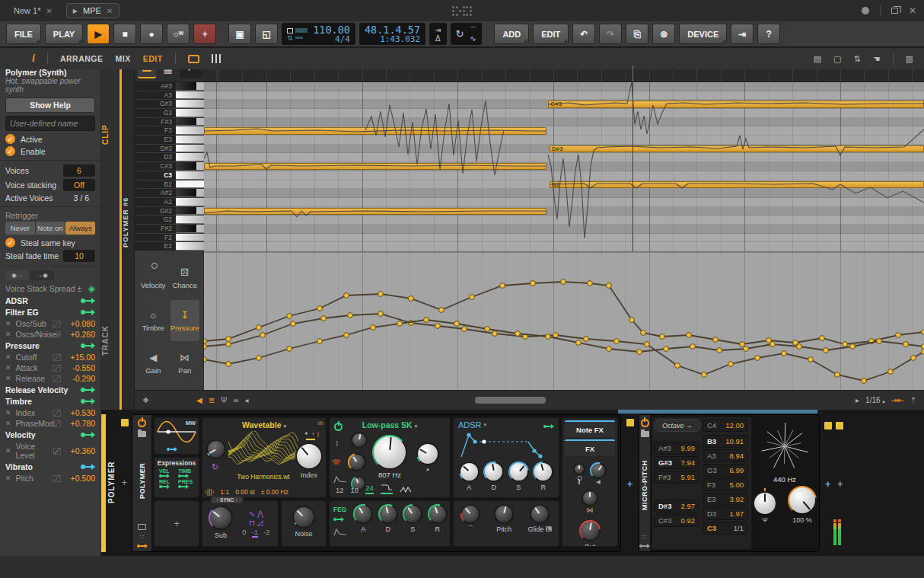  I want to click on key-row: C3, so click(169, 176).